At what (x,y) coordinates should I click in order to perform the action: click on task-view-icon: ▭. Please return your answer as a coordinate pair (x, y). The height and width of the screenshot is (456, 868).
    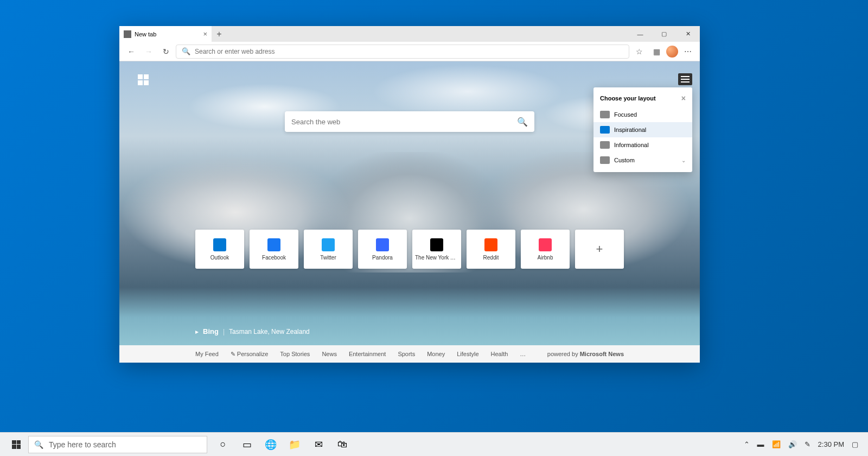
    Looking at the image, I should click on (247, 444).